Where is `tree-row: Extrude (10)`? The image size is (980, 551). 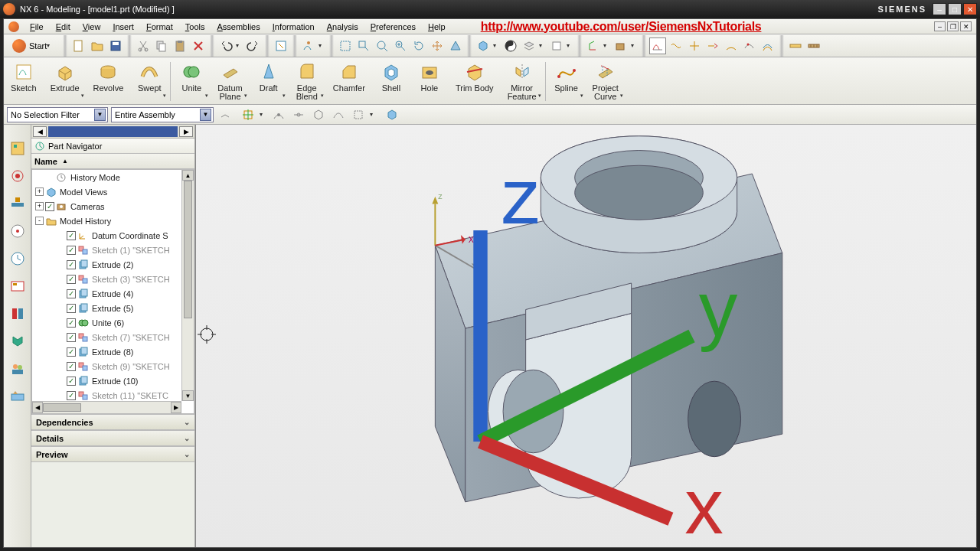 tree-row: Extrude (10) is located at coordinates (113, 381).